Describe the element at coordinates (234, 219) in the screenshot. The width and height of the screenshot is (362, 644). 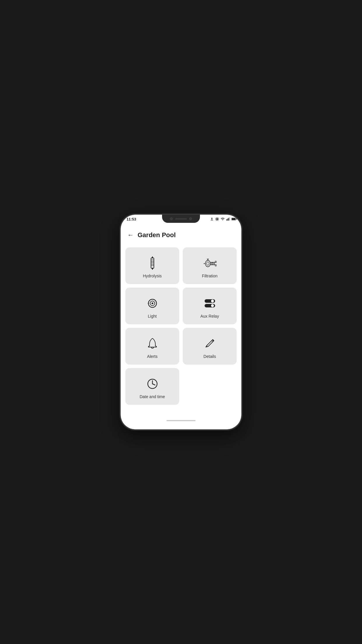
I see `battery-icon` at that location.